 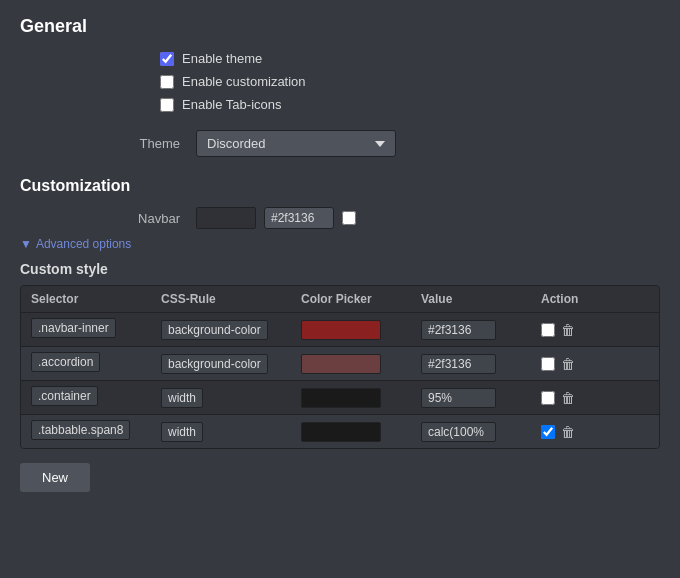 I want to click on general-checkboxes: Enable theme Enable customization Enable…, so click(x=410, y=82).